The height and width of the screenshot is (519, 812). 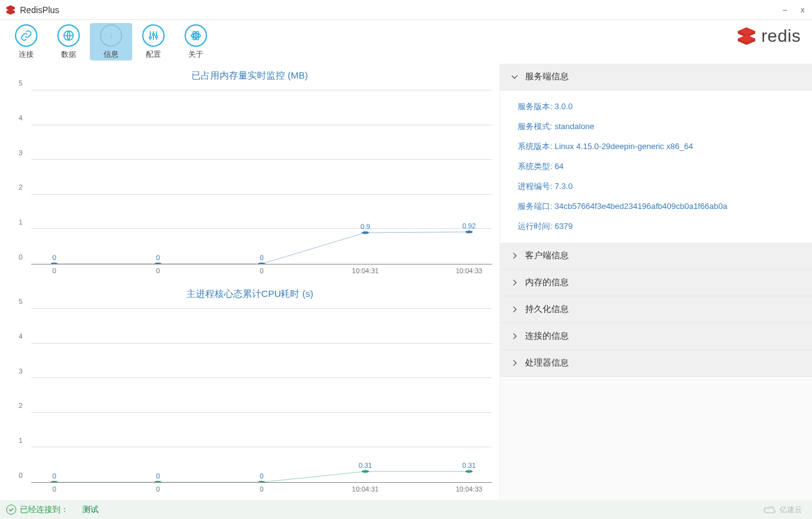 What do you see at coordinates (26, 42) in the screenshot?
I see `toolbar-connect: 连接` at bounding box center [26, 42].